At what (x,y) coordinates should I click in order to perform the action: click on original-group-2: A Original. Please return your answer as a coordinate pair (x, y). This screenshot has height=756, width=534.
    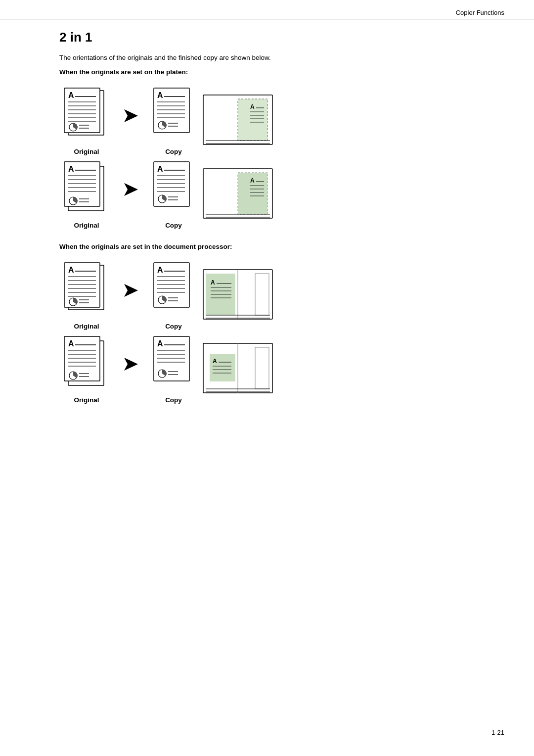
    Looking at the image, I should click on (87, 194).